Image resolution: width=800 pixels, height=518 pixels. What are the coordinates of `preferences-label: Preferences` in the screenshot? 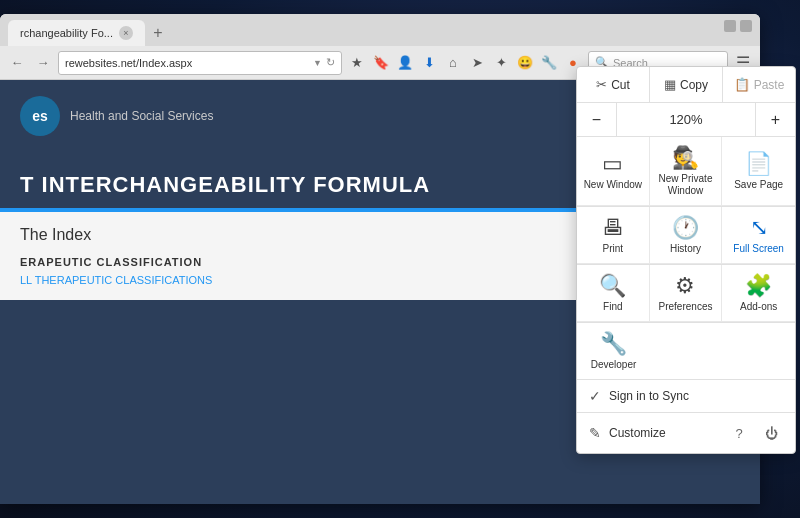 It's located at (686, 307).